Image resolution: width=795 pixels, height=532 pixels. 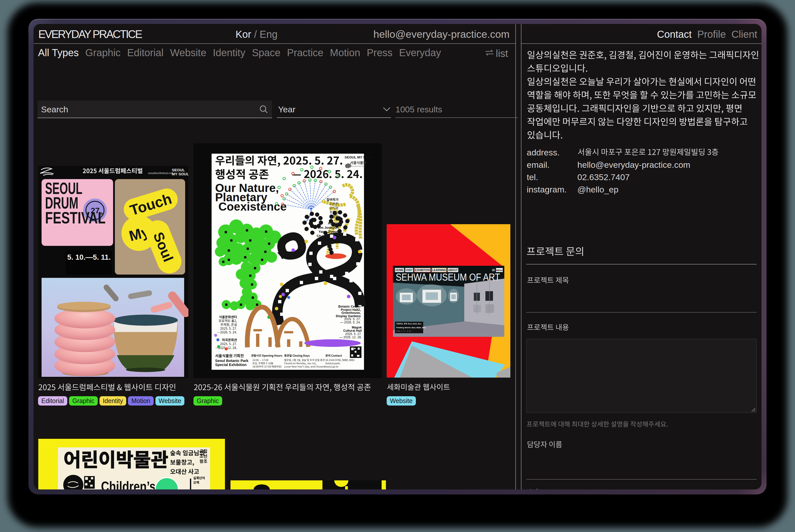 What do you see at coordinates (351, 337) in the screenshot?
I see `svg-text: — 2025. 12. 28.` at bounding box center [351, 337].